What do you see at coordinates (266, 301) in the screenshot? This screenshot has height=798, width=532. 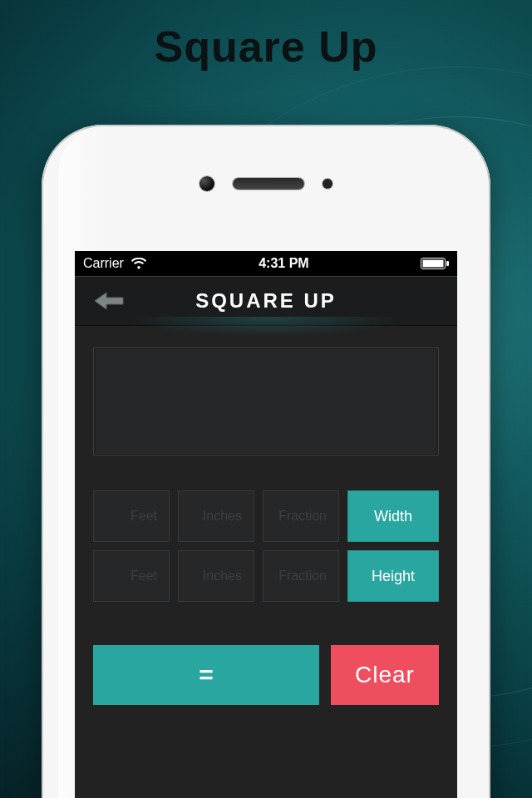 I see `nav-title: SQUARE UP` at bounding box center [266, 301].